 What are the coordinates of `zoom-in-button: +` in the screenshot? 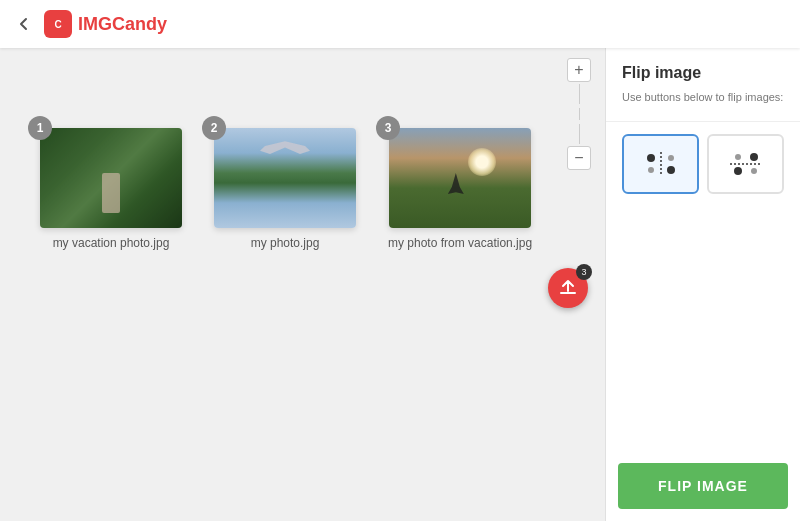 It's located at (579, 70).